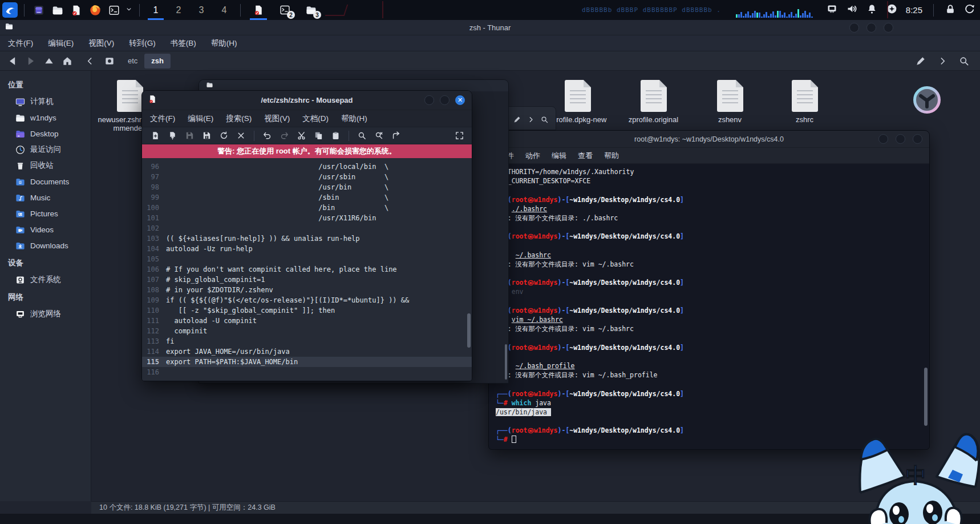 This screenshot has height=524, width=980. What do you see at coordinates (307, 218) in the screenshot?
I see `editor-line-101: 101 /usr/X11R6/bin` at bounding box center [307, 218].